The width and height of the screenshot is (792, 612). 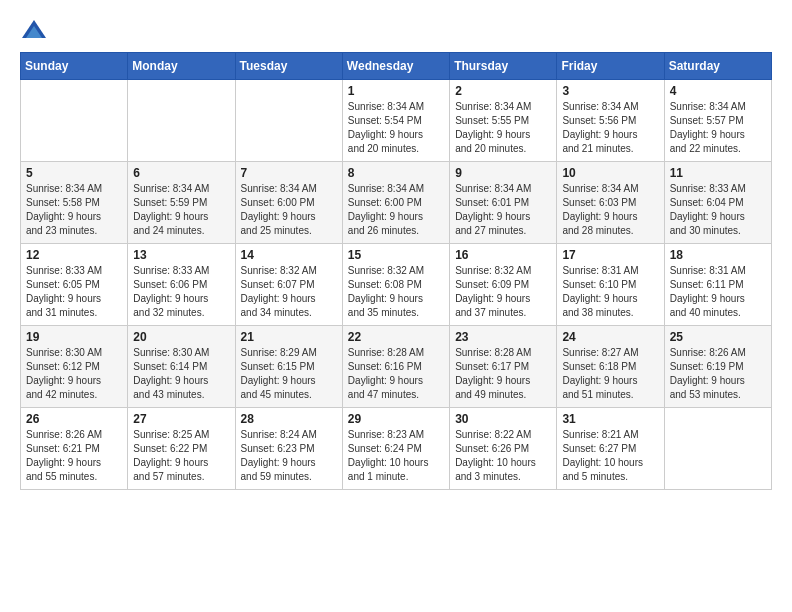 I want to click on day-number: 21, so click(x=289, y=337).